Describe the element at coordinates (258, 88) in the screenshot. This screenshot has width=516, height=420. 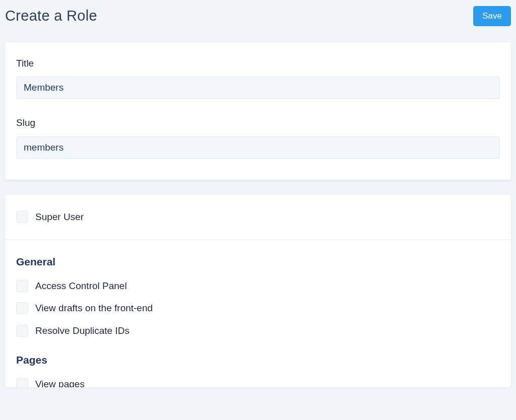
I see `title-input` at that location.